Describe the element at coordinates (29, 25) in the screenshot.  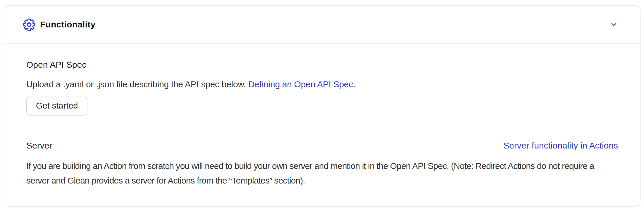
I see `gear-icon` at that location.